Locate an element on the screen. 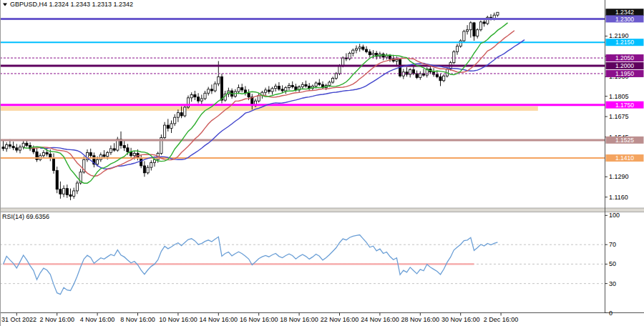 This screenshot has width=644, height=326. time-tick-label: 10 Nov 16:00 is located at coordinates (178, 320).